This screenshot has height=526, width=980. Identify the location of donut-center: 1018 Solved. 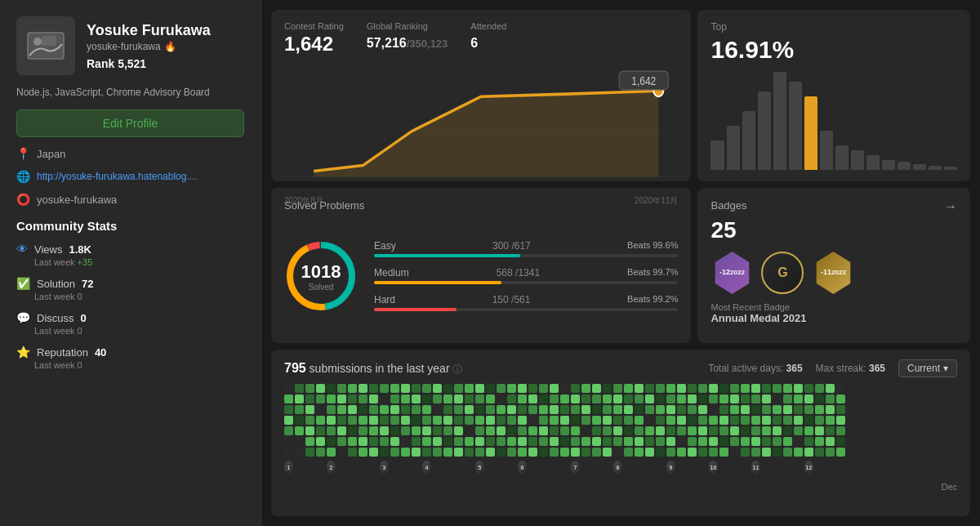
(322, 276).